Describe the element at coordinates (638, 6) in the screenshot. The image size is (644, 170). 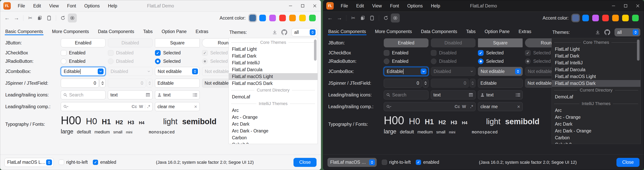
I see `close-window-button` at that location.